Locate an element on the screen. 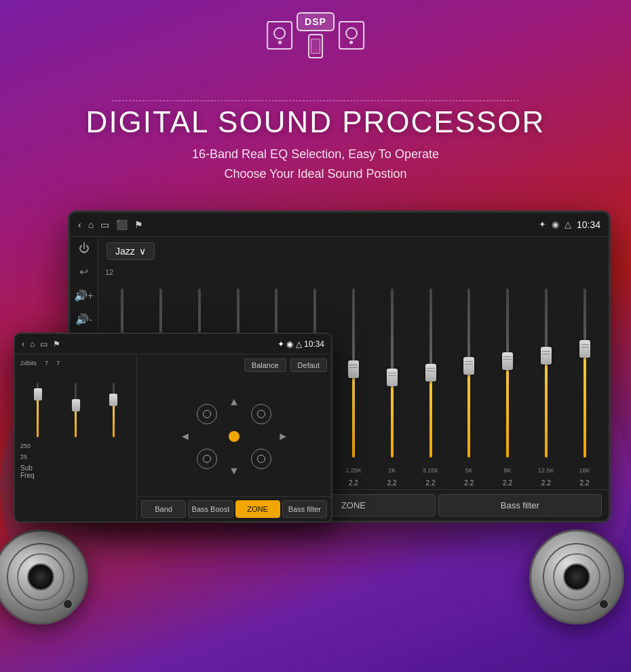 This screenshot has width=631, height=672. second-nav-flag: ⚑ is located at coordinates (57, 344).